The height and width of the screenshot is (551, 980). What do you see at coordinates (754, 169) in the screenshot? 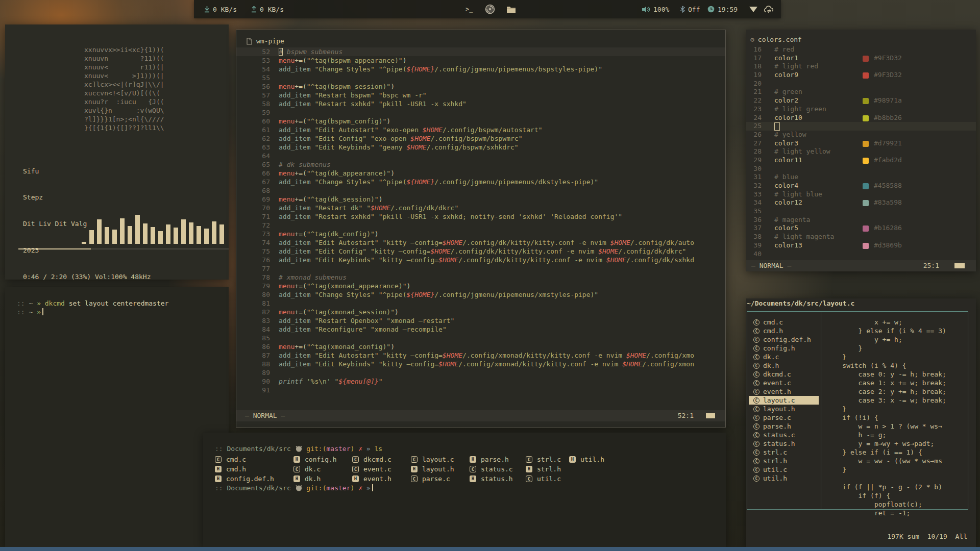
I see `line-number: 30` at bounding box center [754, 169].